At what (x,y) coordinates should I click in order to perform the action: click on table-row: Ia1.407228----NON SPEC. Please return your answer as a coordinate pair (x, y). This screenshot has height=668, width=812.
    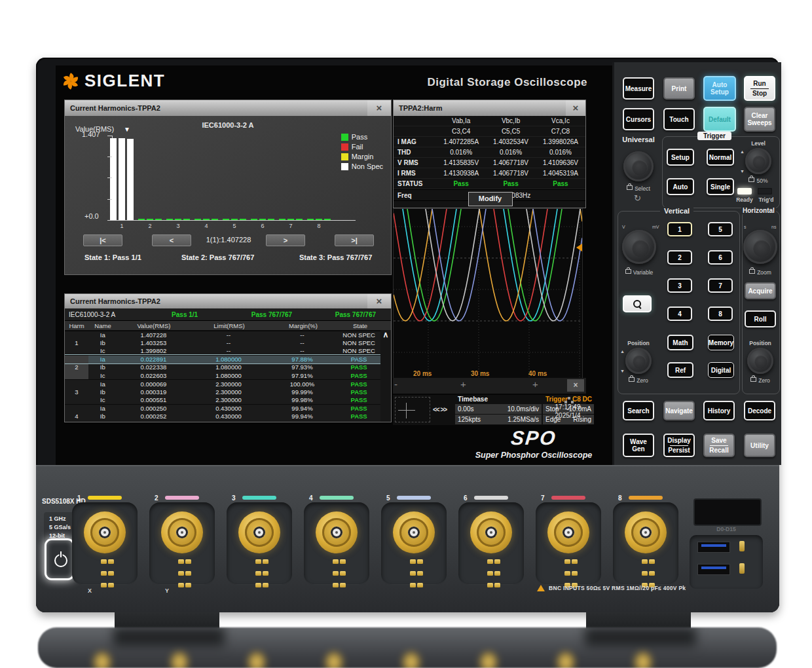
    Looking at the image, I should click on (223, 334).